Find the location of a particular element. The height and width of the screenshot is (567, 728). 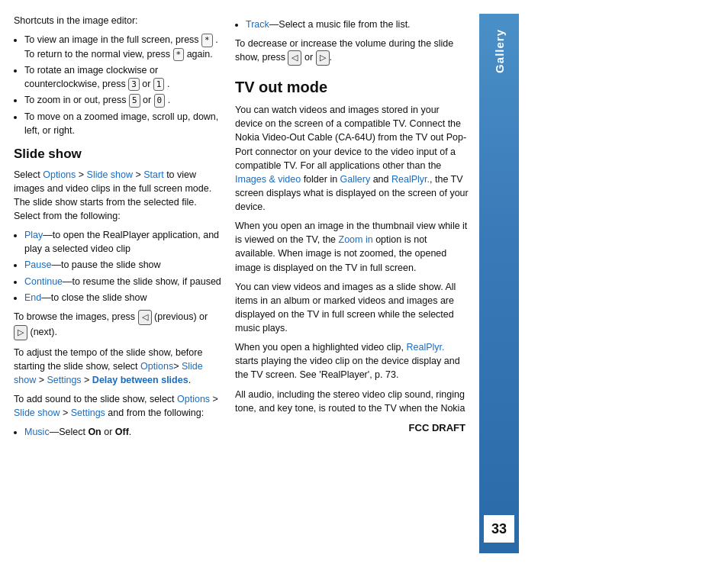

shortcuts-section: Shortcuts in the image editor: To view a… is located at coordinates (118, 76).